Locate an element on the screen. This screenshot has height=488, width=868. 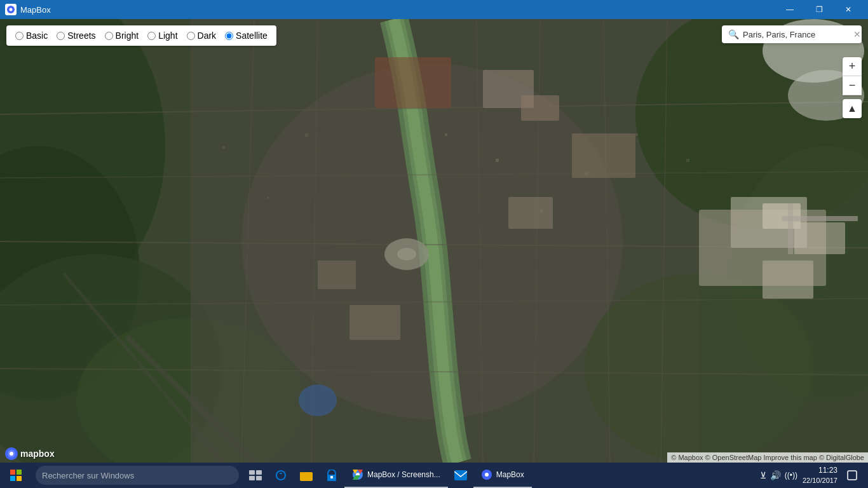
style-radio-light is located at coordinates (151, 36).